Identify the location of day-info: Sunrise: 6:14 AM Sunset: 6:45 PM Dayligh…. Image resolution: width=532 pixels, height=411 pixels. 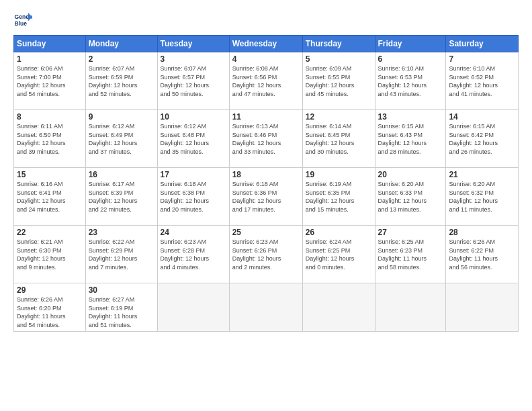
(339, 139).